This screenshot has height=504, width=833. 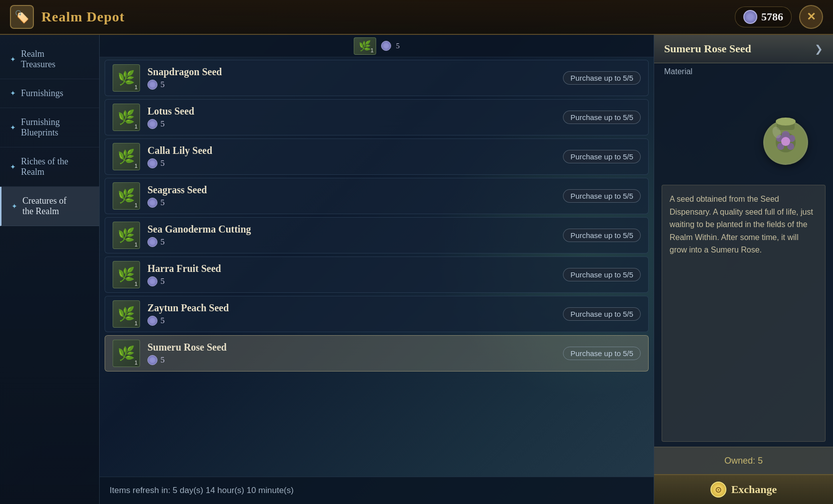 I want to click on item-name: Sea Ganoderma Cutting, so click(x=352, y=229).